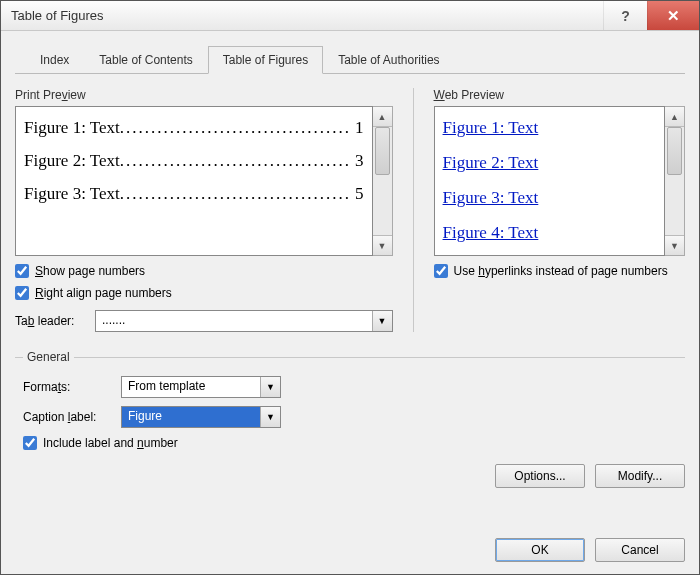 Image resolution: width=700 pixels, height=575 pixels. I want to click on close-button: ✕, so click(673, 16).